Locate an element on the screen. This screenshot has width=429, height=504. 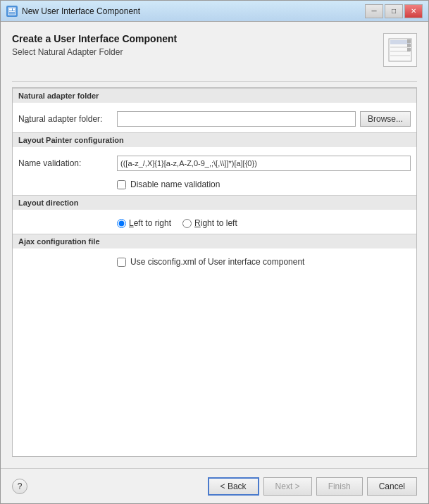
next-button: Next > is located at coordinates (287, 486).